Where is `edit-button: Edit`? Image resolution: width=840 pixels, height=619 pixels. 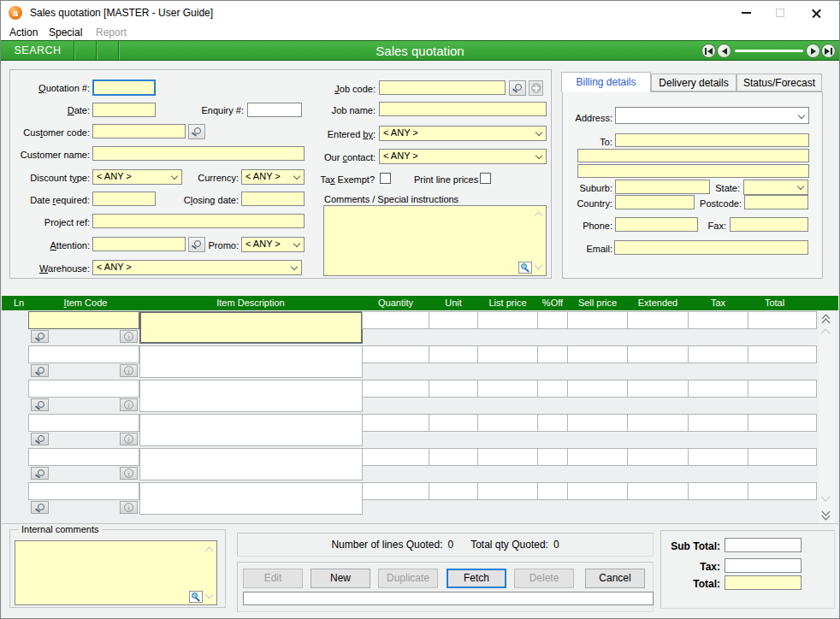
edit-button: Edit is located at coordinates (273, 578).